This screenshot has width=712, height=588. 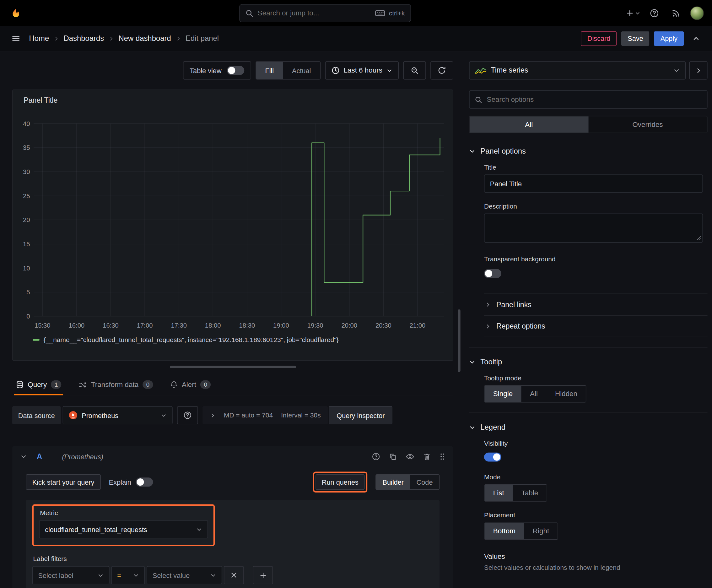 What do you see at coordinates (654, 13) in the screenshot?
I see `help-button` at bounding box center [654, 13].